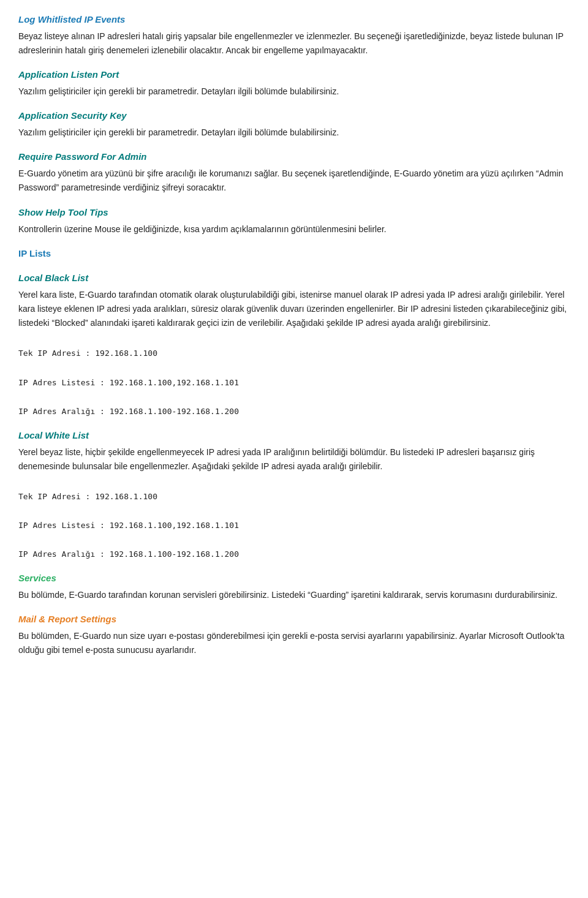  What do you see at coordinates (294, 436) in the screenshot?
I see `local-white-list-heading: Local White List` at bounding box center [294, 436].